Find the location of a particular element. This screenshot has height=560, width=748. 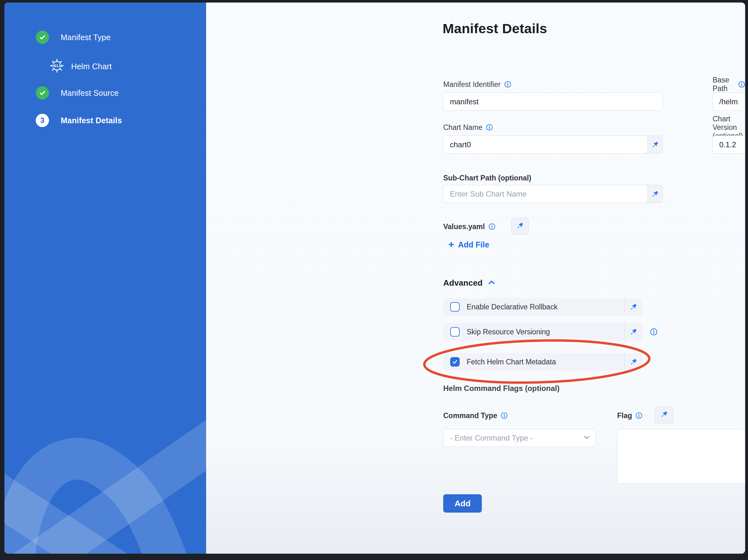

values-yaml-label: Values.yaml is located at coordinates (469, 226).